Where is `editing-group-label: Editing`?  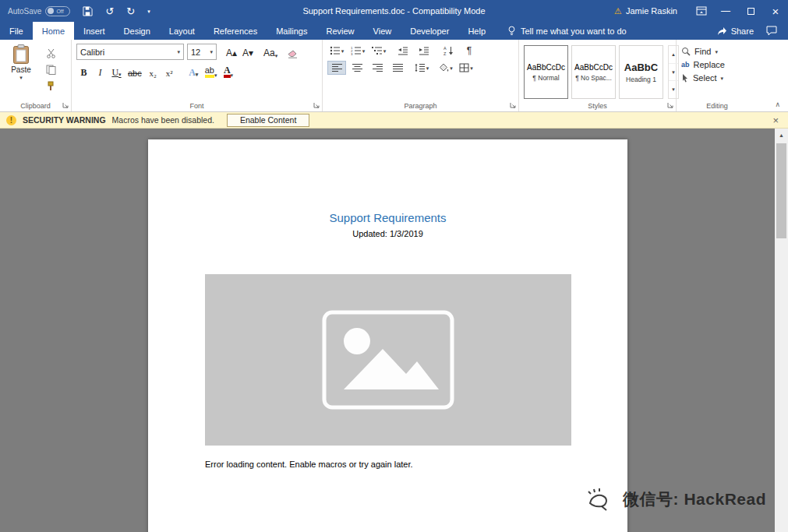
editing-group-label: Editing is located at coordinates (717, 106).